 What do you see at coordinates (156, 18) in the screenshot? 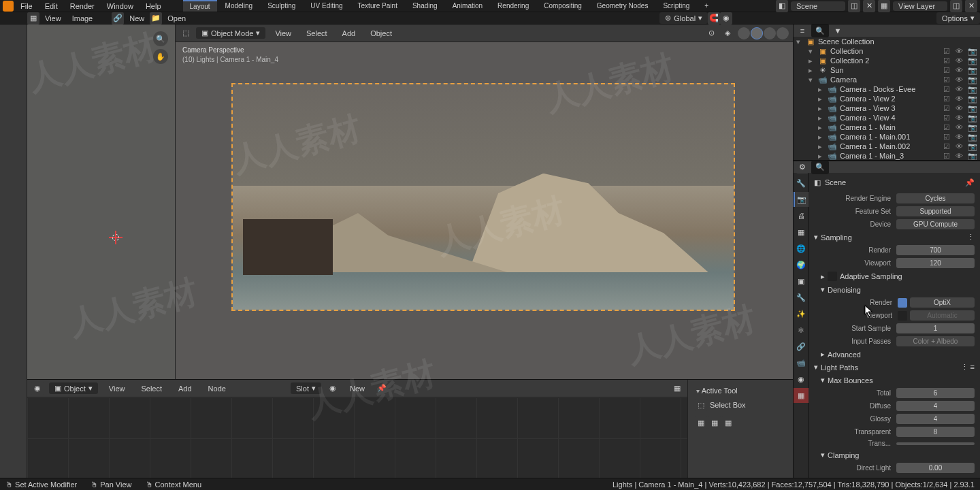
I see `img-open-icon: 📁` at bounding box center [156, 18].